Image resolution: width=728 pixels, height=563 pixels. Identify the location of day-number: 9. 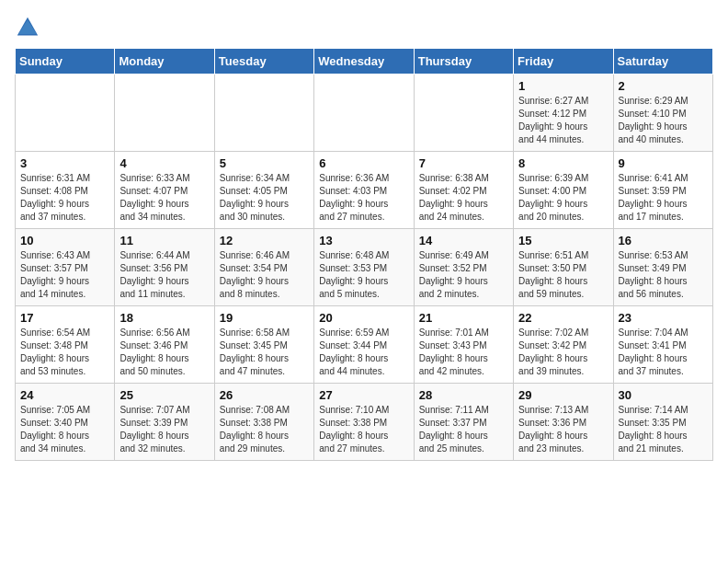
(664, 164).